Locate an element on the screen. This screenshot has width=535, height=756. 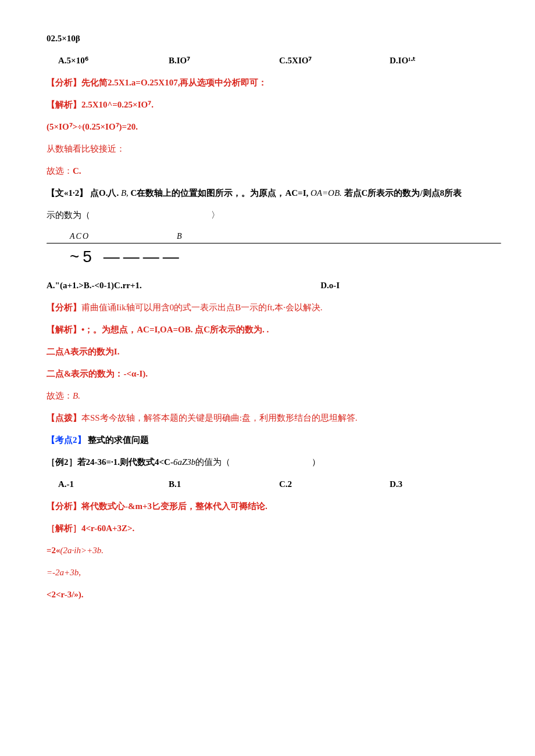
q2-line-b: 二点&表示的数为：-<α-I). is located at coordinates (273, 374).